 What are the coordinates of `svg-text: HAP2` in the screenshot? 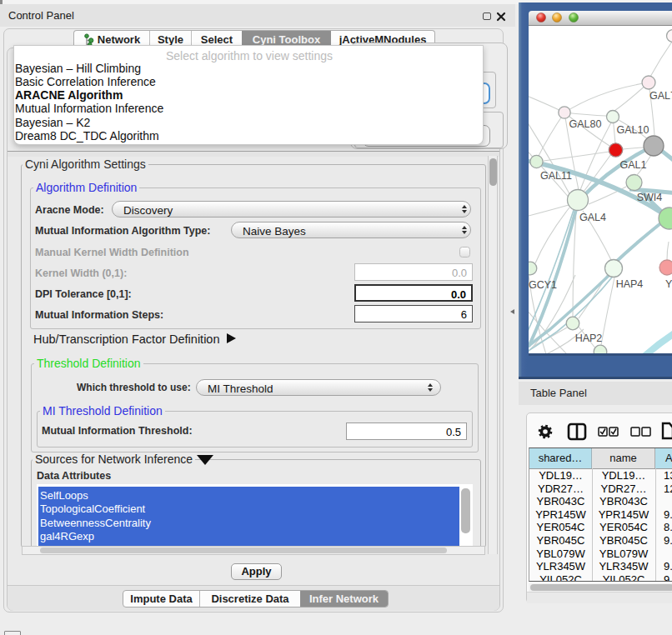 It's located at (589, 338).